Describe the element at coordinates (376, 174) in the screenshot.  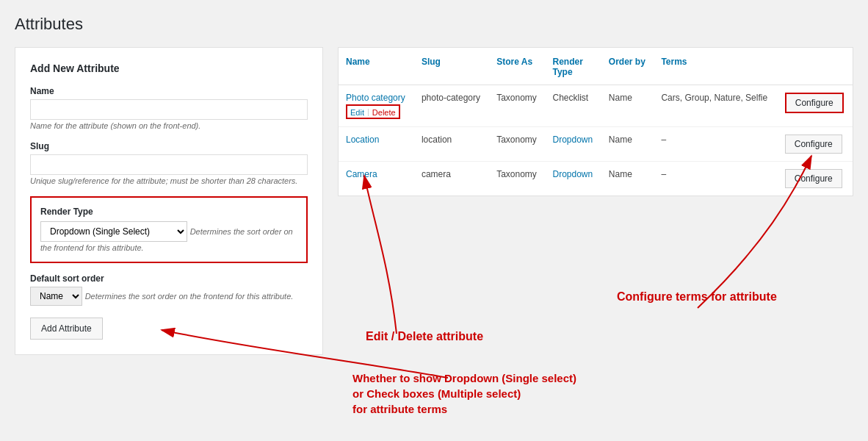
I see `row3-name-link: Camera` at that location.